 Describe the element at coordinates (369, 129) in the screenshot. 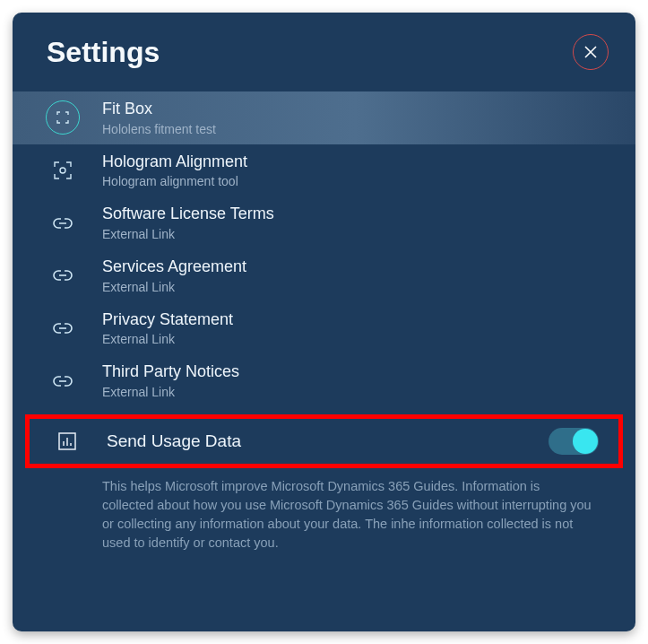

I see `item-sub: Hololens fitment test` at that location.